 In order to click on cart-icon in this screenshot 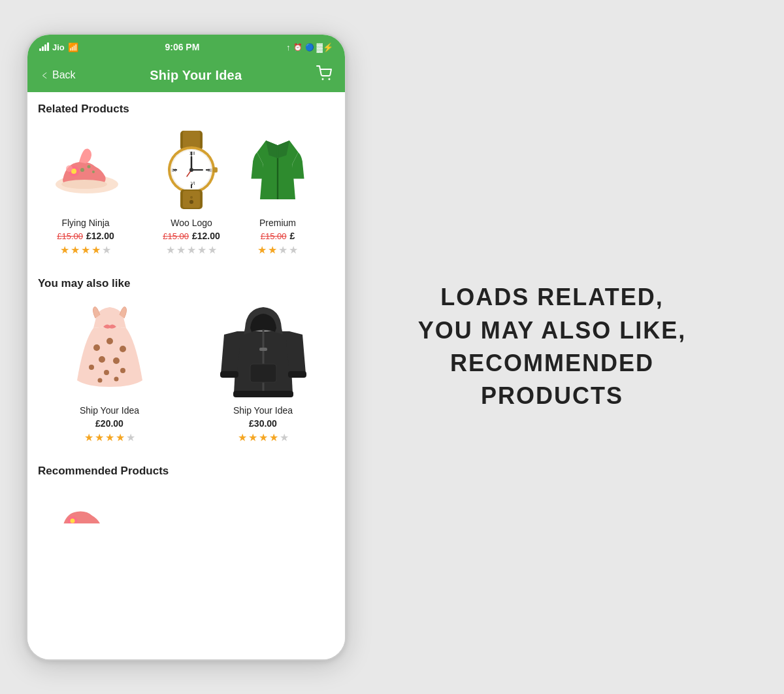, I will do `click(325, 73)`.